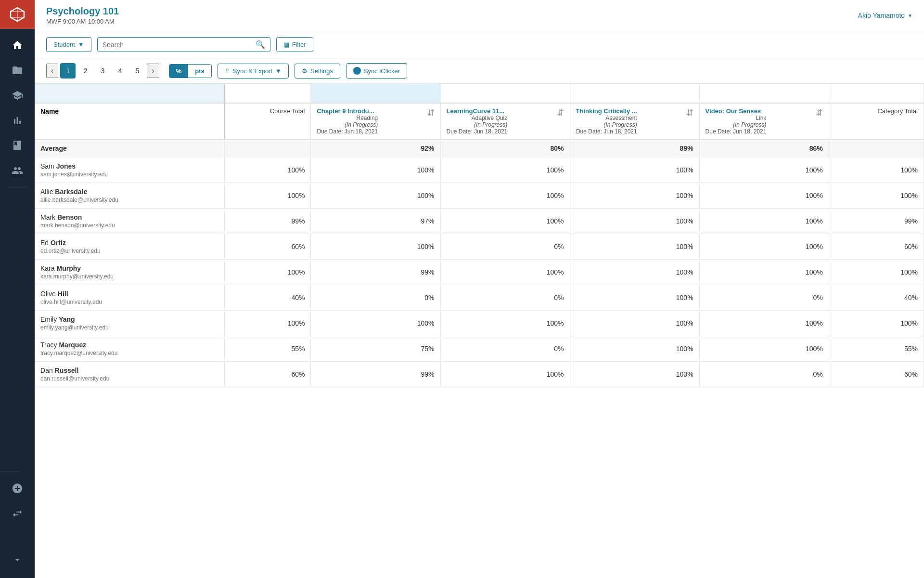  Describe the element at coordinates (129, 353) in the screenshot. I see `student-email: tracy.marquez@university.edu` at that location.